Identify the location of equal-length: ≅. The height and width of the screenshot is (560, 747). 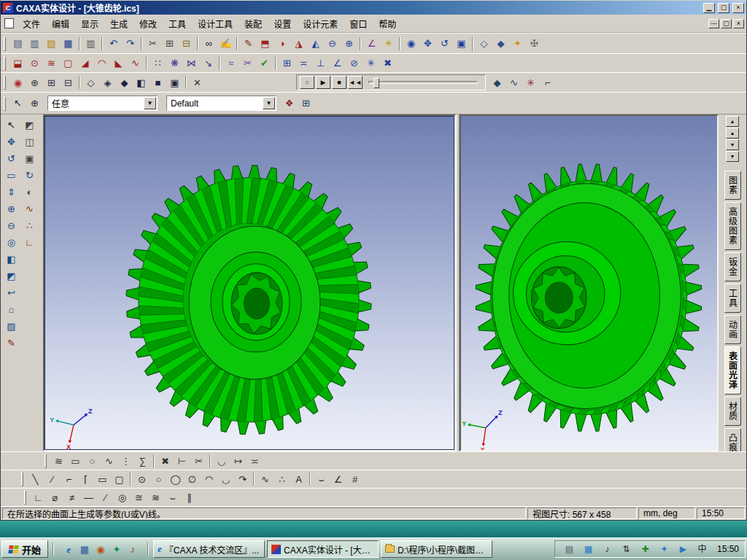
(139, 497).